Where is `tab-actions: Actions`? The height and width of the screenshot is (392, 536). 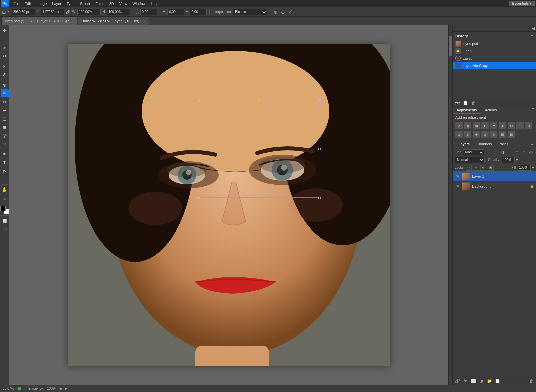
tab-actions: Actions is located at coordinates (491, 110).